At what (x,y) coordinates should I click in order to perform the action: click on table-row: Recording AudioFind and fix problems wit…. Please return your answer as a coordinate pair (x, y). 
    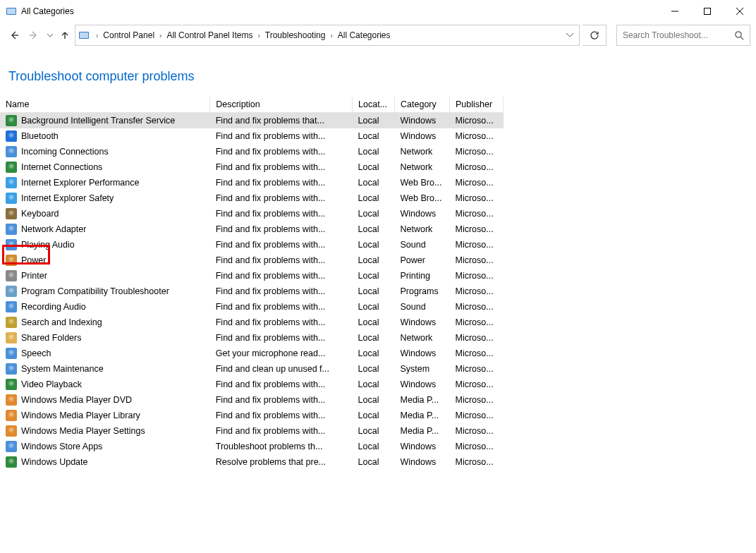
    Looking at the image, I should click on (252, 307).